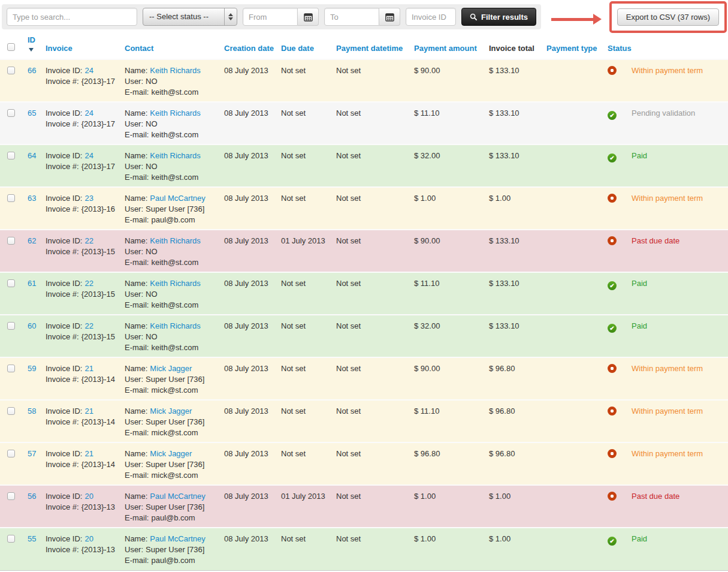 The width and height of the screenshot is (728, 572). What do you see at coordinates (32, 538) in the screenshot?
I see `row-id-link: 55` at bounding box center [32, 538].